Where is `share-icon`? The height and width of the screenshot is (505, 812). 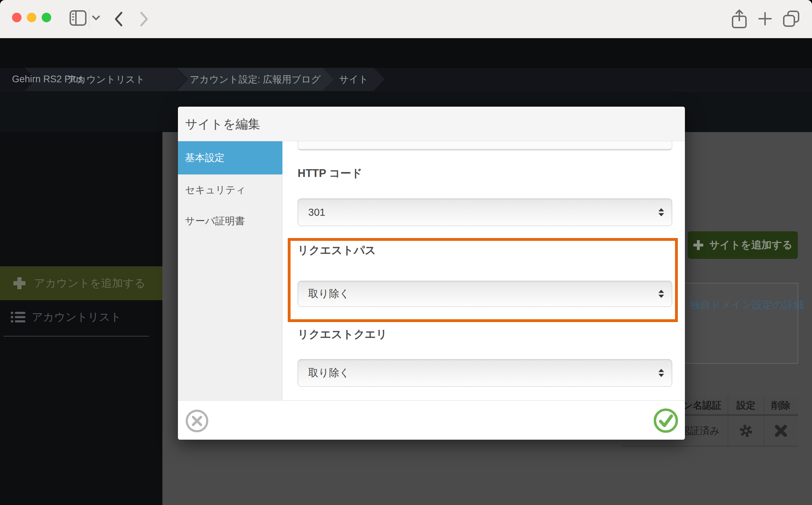 share-icon is located at coordinates (739, 19).